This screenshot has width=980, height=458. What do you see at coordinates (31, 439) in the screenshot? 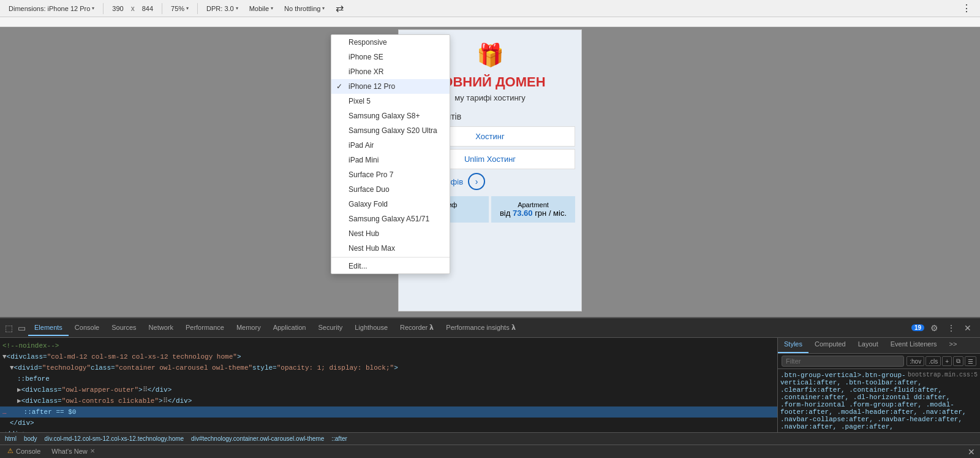
I see `breadcrumb-body: body` at bounding box center [31, 439].